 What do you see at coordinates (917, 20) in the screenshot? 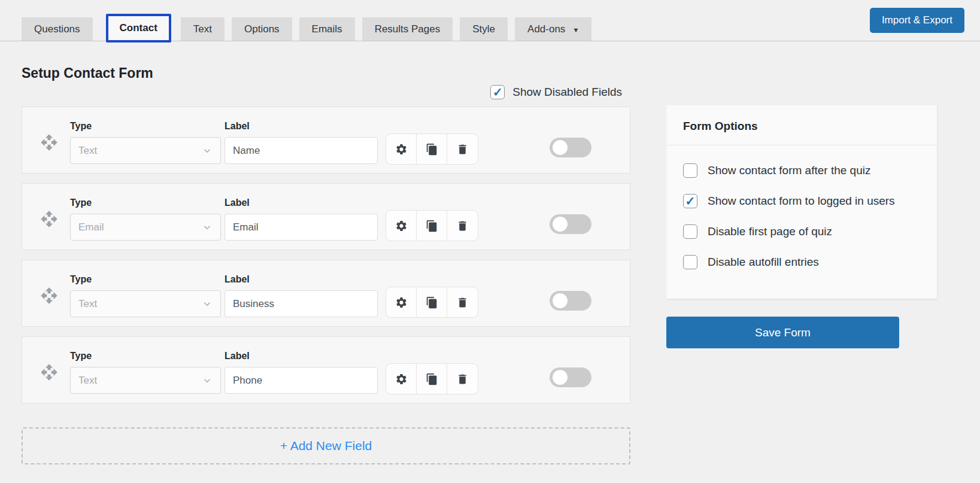
I see `import-export-button: Import & Export` at bounding box center [917, 20].